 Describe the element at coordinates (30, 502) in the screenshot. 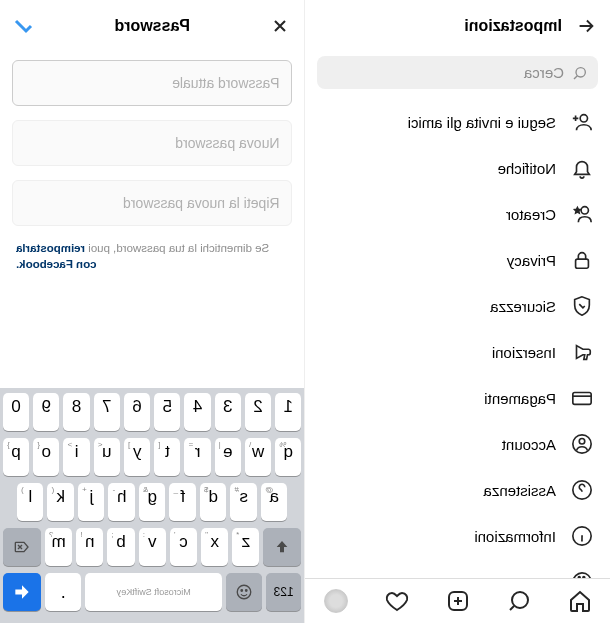

I see `key-l: l)` at that location.